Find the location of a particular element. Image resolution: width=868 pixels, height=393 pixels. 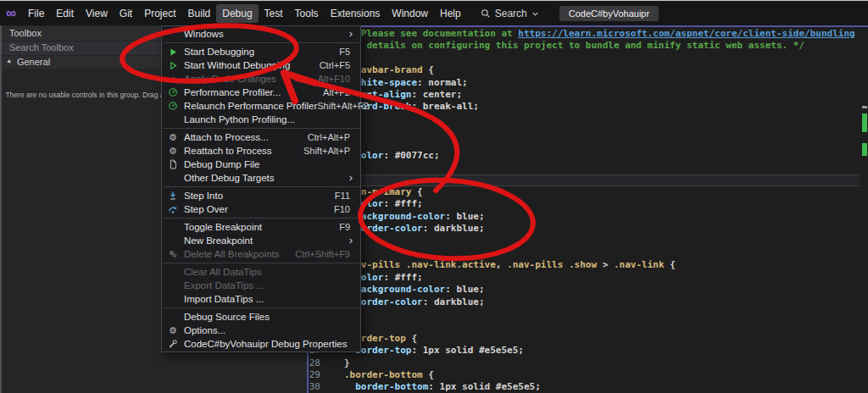

code-token: blue; is located at coordinates (470, 290).